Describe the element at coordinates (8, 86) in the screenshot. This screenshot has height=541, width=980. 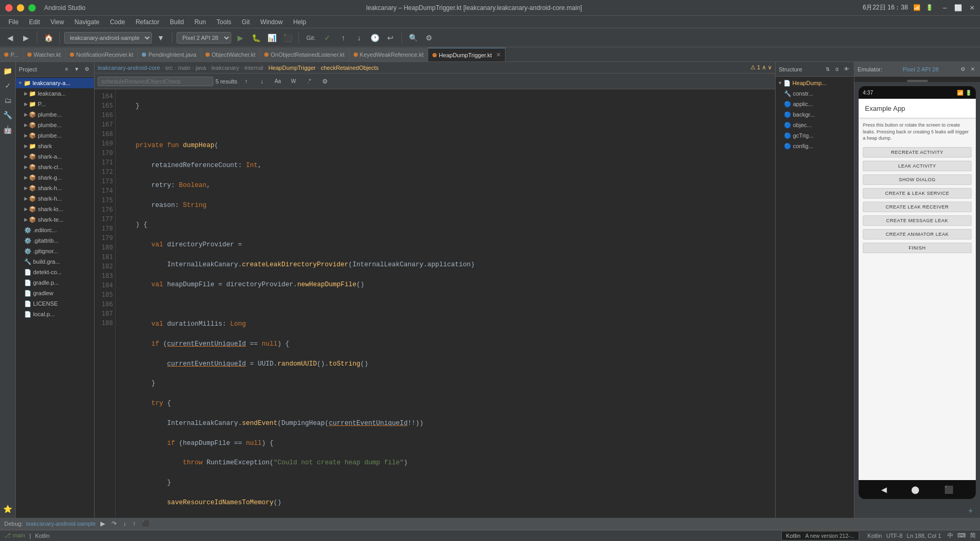
I see `commit-icon: ✓` at that location.